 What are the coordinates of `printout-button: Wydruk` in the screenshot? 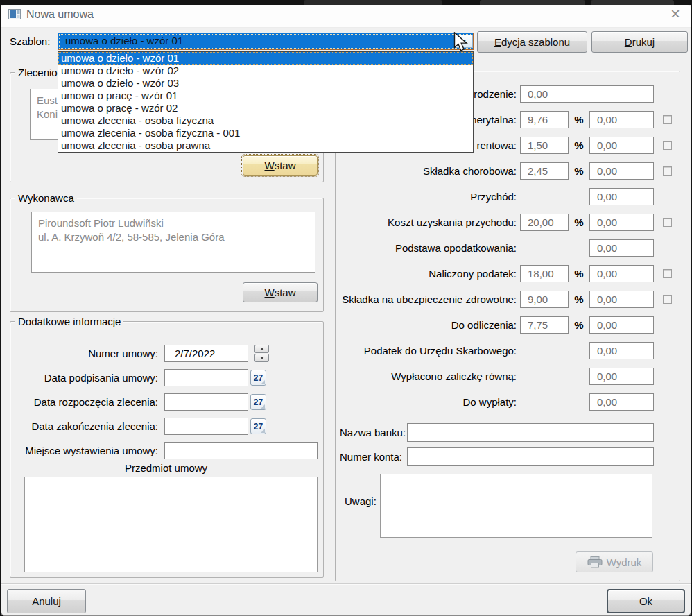 It's located at (614, 562).